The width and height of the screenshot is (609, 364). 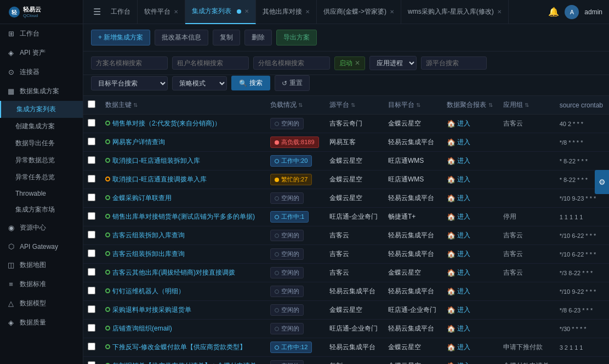 I want to click on row-scheme-name: 取消接口-旺店通直接调拨单入库, so click(x=156, y=179).